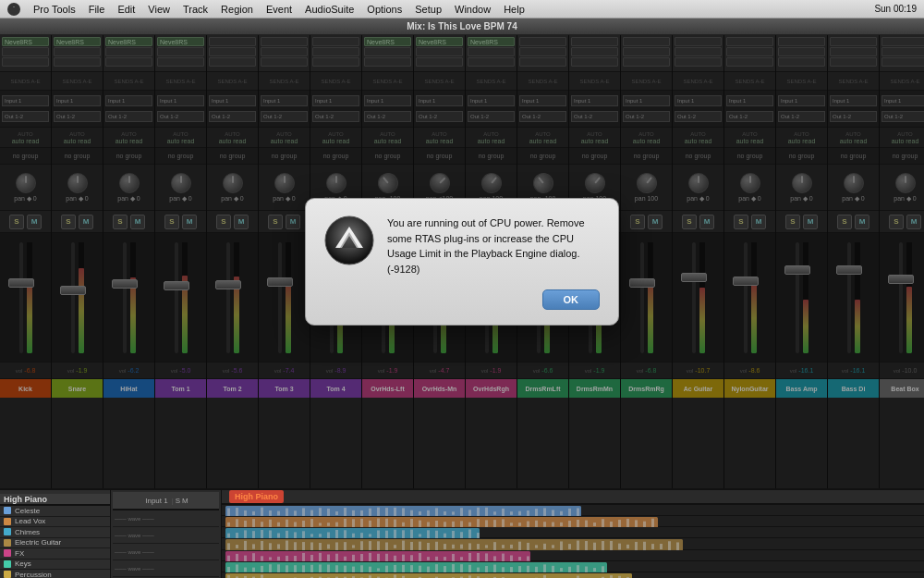 The image size is (924, 578). I want to click on edit-controls: Input 1 | S M ─── wave ────── wave ─────…, so click(166, 535).